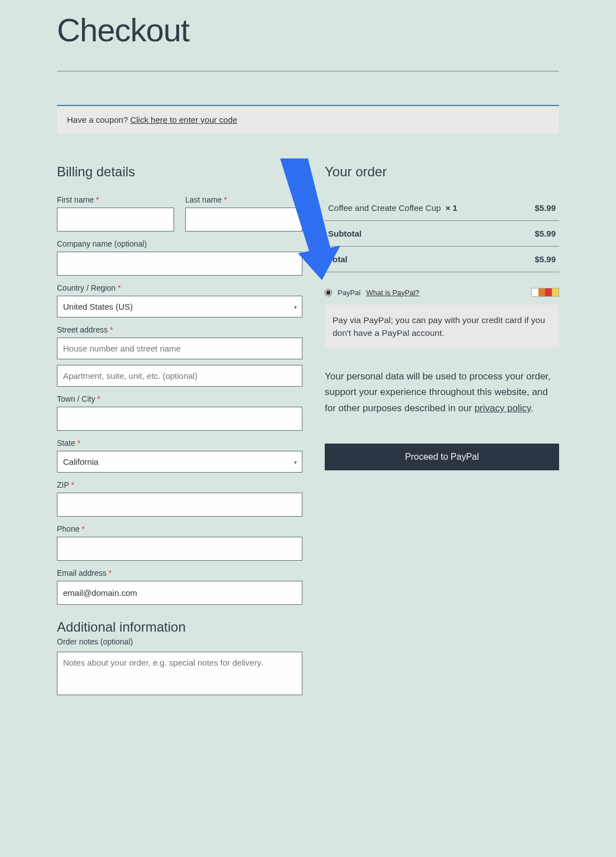 Image resolution: width=616 pixels, height=857 pixels. Describe the element at coordinates (442, 234) in the screenshot. I see `order-table: Coffee and Create Coffee Cup × 1 $5.99 S…` at that location.